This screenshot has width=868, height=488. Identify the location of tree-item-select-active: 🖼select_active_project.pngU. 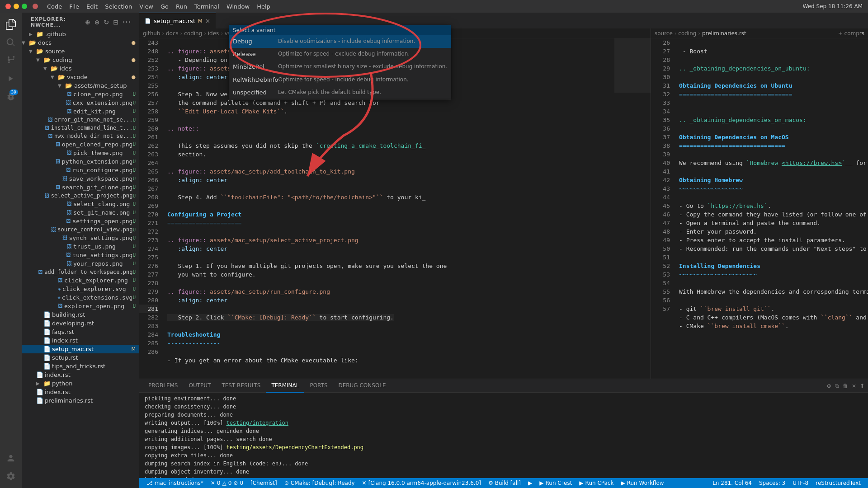
(80, 196).